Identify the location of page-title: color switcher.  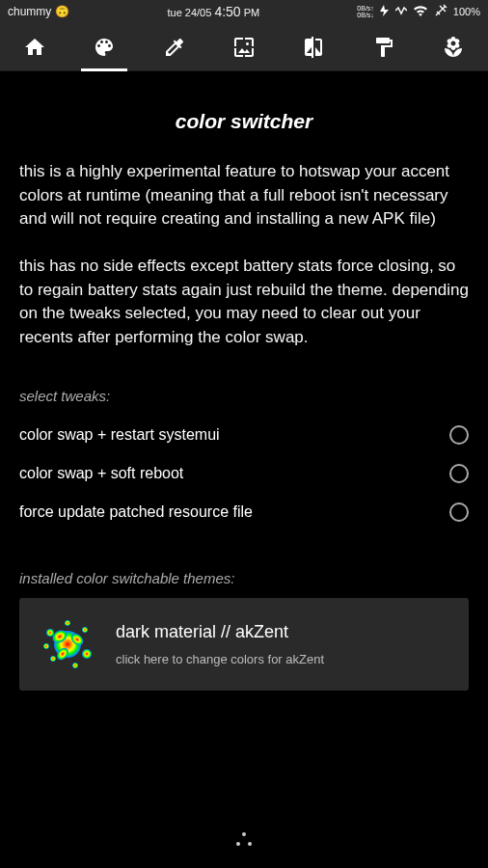
(244, 122).